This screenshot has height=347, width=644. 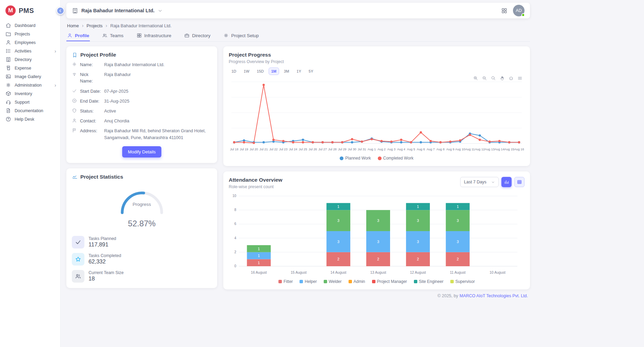 What do you see at coordinates (502, 78) in the screenshot?
I see `pan-icon` at bounding box center [502, 78].